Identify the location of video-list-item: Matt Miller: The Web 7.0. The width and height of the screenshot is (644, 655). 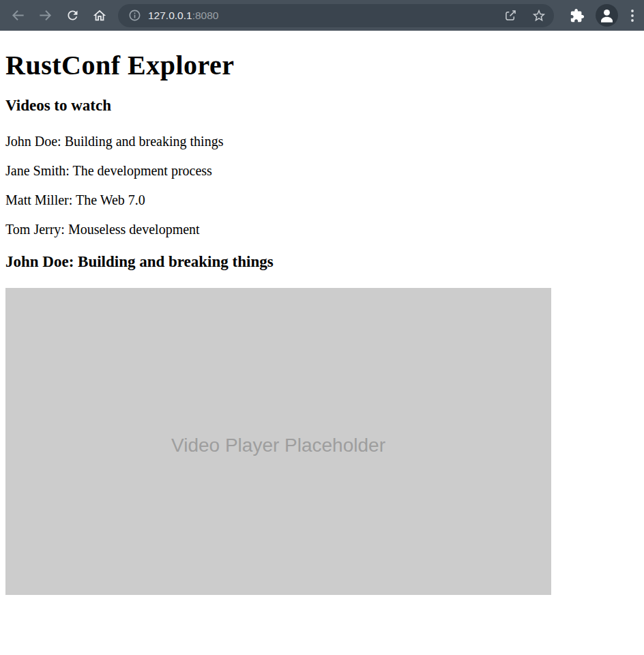
(322, 201).